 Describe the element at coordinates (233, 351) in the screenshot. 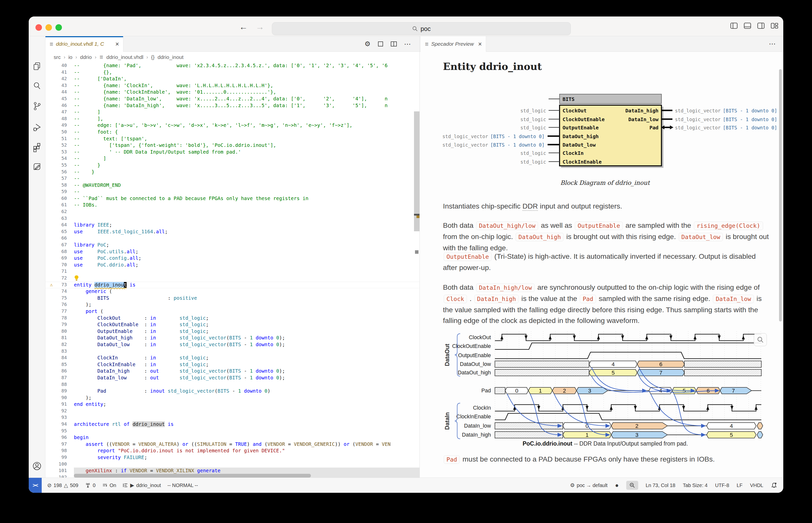

I see `code-line-83: 83` at that location.